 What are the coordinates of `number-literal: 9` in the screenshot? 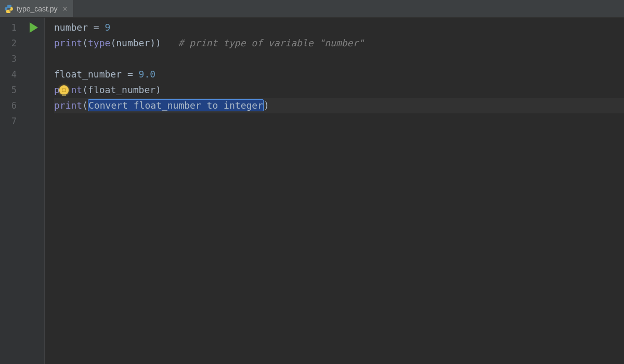 It's located at (108, 27).